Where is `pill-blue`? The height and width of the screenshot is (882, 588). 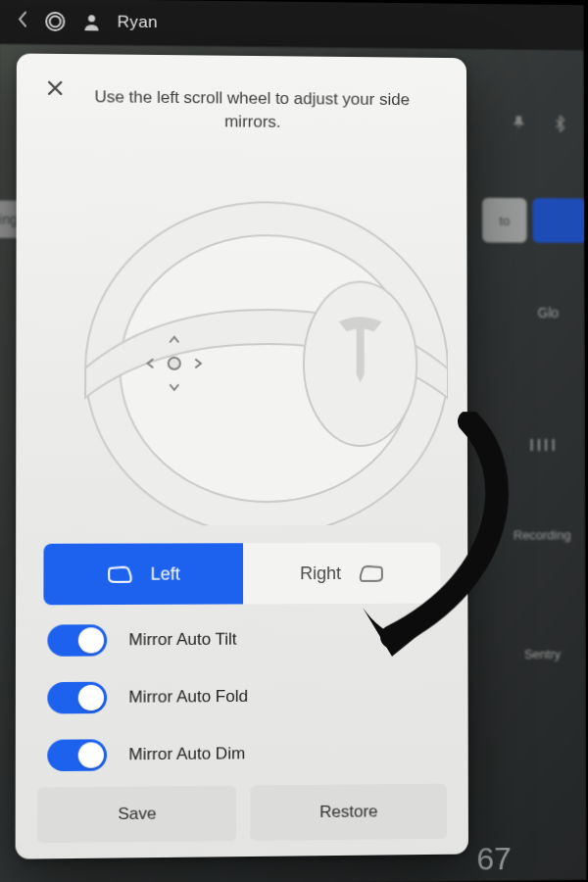 pill-blue is located at coordinates (559, 220).